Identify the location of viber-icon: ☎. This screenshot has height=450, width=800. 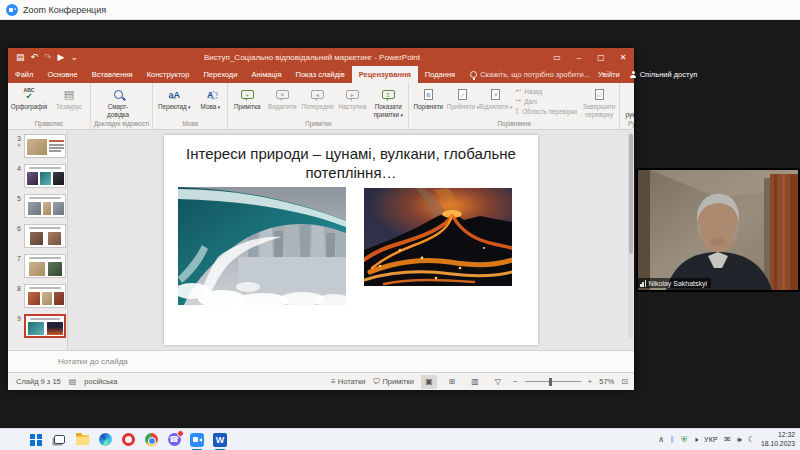
(174, 440).